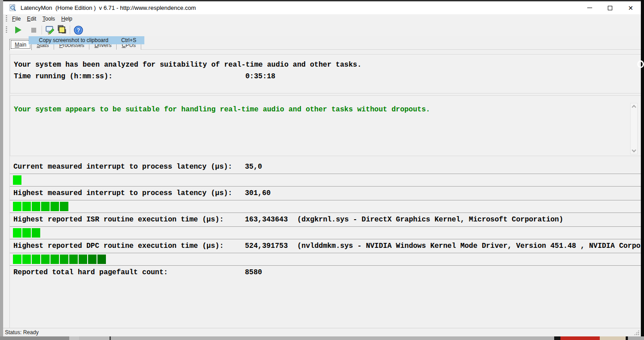 The height and width of the screenshot is (340, 644). Describe the element at coordinates (34, 30) in the screenshot. I see `stop-icon` at that location.